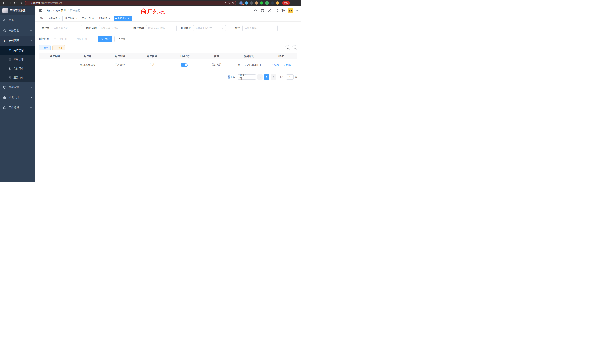  What do you see at coordinates (41, 11) in the screenshot?
I see `sidebar-toggle-button` at bounding box center [41, 11].